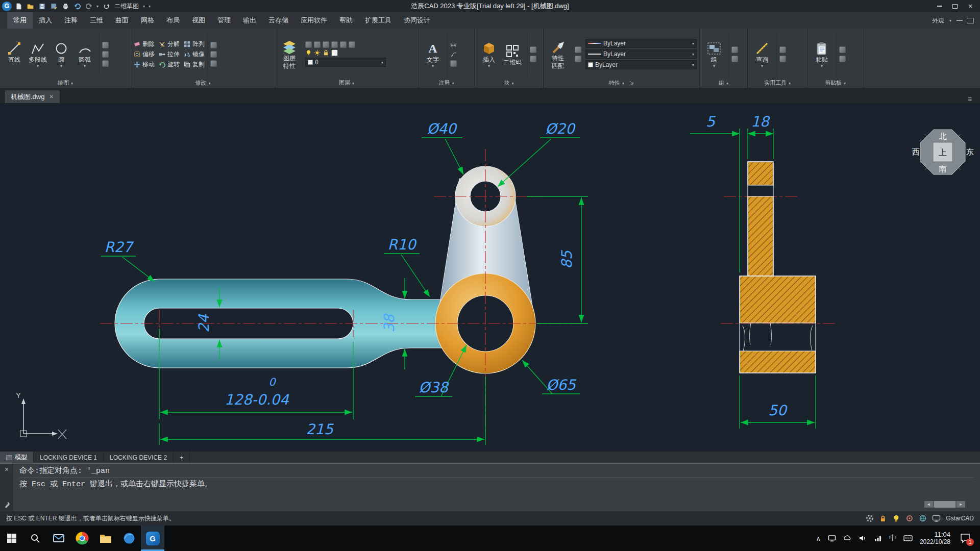 Image resolution: width=980 pixels, height=551 pixels. Describe the element at coordinates (127, 6) in the screenshot. I see `workspace-selector: 二维草图` at that location.